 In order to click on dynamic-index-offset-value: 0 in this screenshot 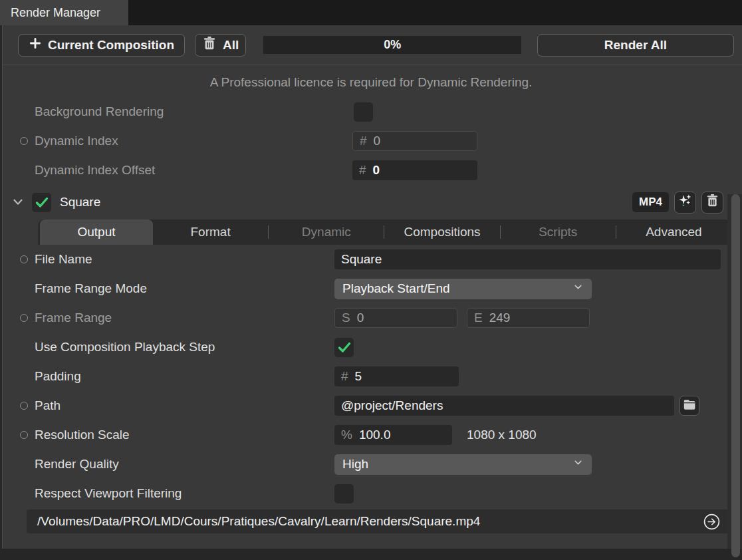, I will do `click(376, 170)`.